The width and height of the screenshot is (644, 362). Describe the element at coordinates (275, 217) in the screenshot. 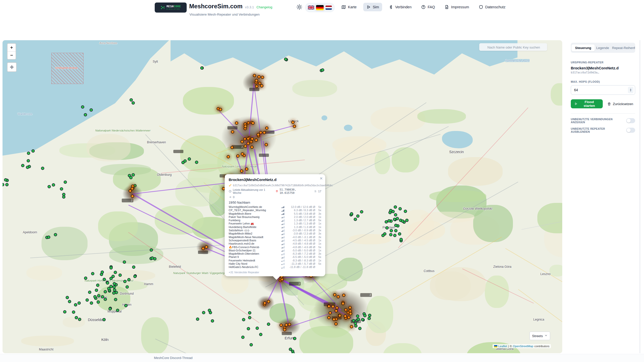

I see `neighbor-row: Paket Taxi Braunschweig 2.0 dB / 2.0 dB …` at that location.